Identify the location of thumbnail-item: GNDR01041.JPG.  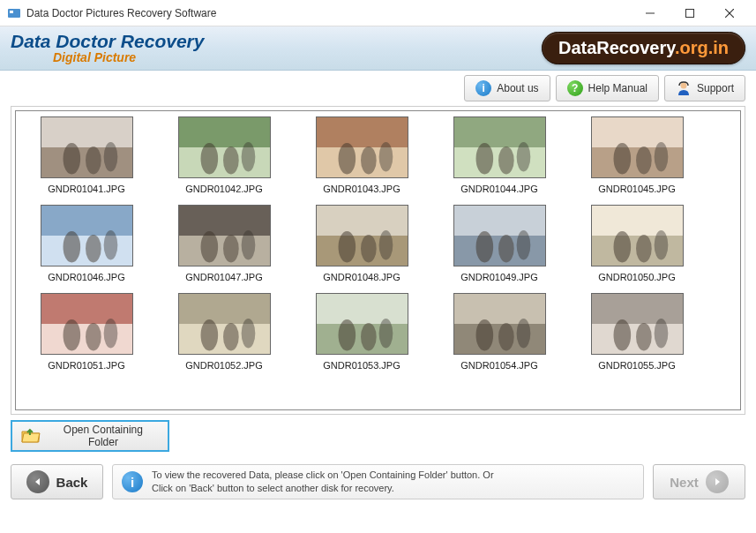
(86, 155).